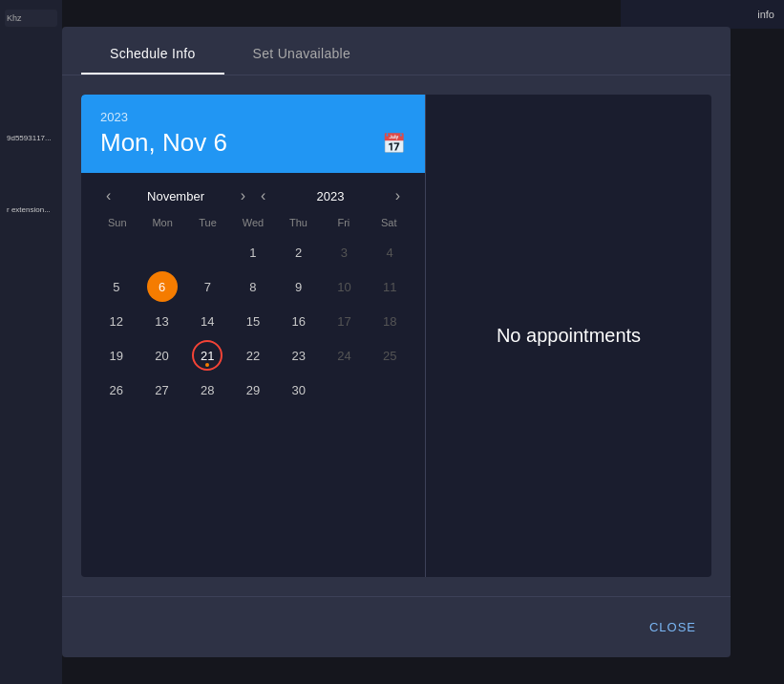 This screenshot has width=784, height=684. Describe the element at coordinates (162, 287) in the screenshot. I see `cal-cell-6: 6` at that location.